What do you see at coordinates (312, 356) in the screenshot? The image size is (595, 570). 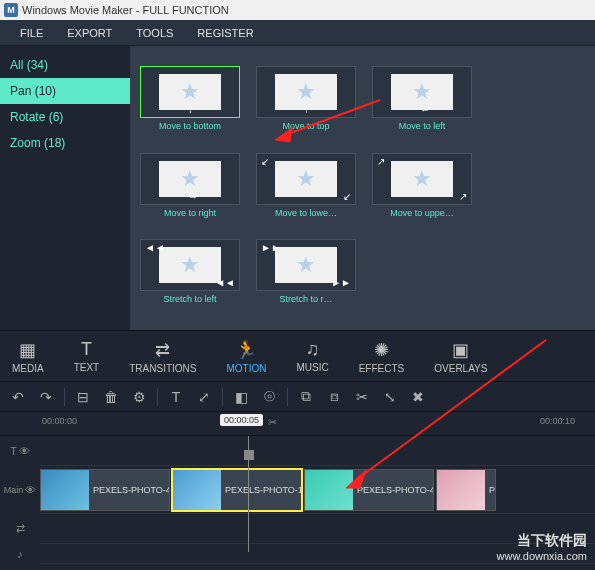 I see `tab-music: ♫MUSIC` at bounding box center [312, 356].